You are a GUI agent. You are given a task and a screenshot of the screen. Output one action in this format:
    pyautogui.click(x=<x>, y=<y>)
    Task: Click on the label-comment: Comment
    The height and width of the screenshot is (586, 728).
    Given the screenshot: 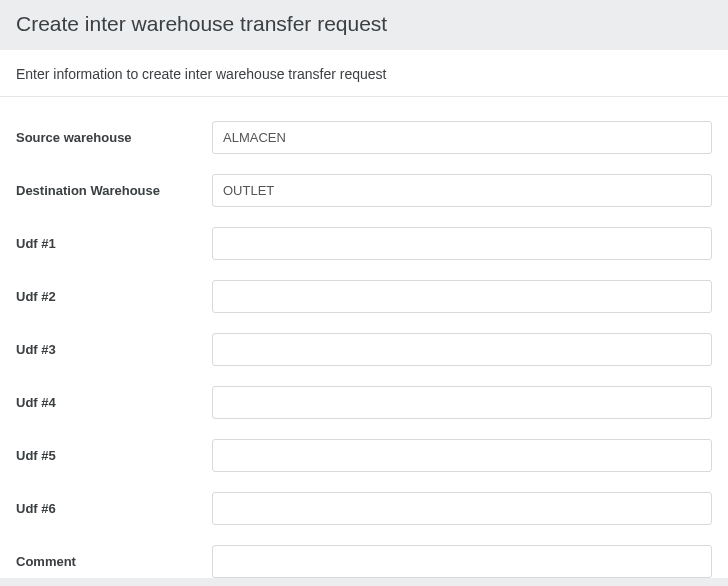 What is the action you would take?
    pyautogui.click(x=114, y=562)
    